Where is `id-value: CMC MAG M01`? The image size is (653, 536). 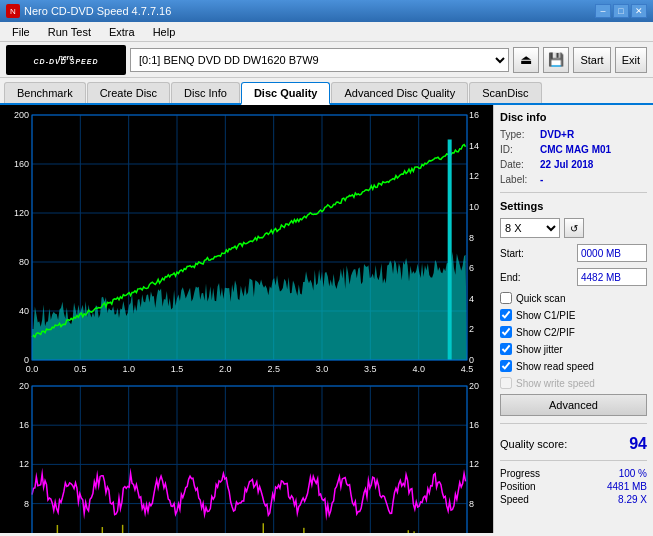 id-value: CMC MAG M01 is located at coordinates (576, 150).